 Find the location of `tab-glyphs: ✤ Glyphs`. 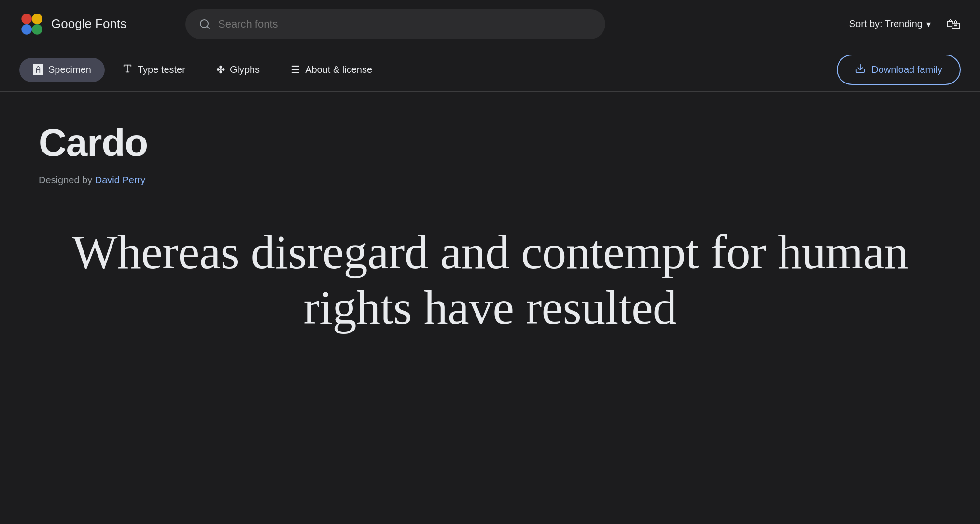

tab-glyphs: ✤ Glyphs is located at coordinates (238, 70).